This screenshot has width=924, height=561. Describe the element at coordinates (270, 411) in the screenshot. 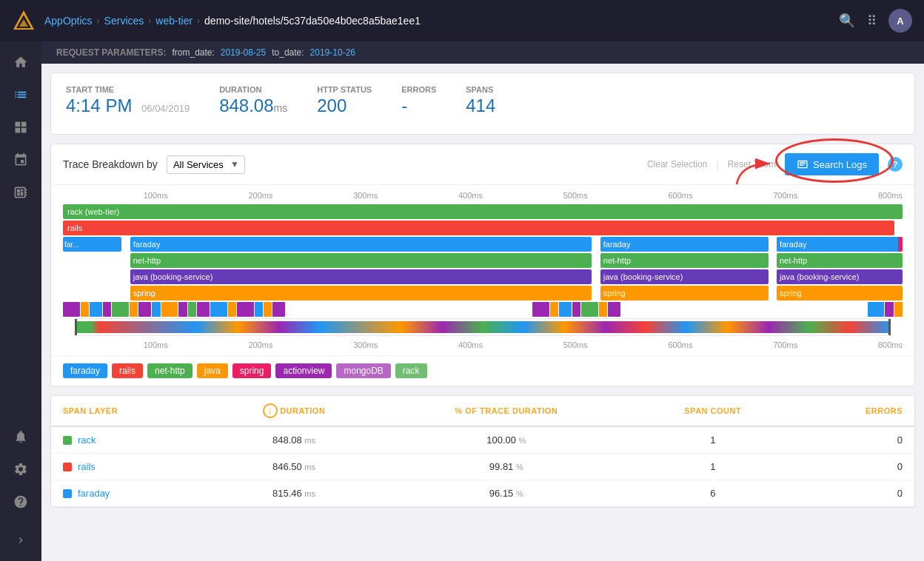

I see `sort-duration-icon: ↓` at that location.